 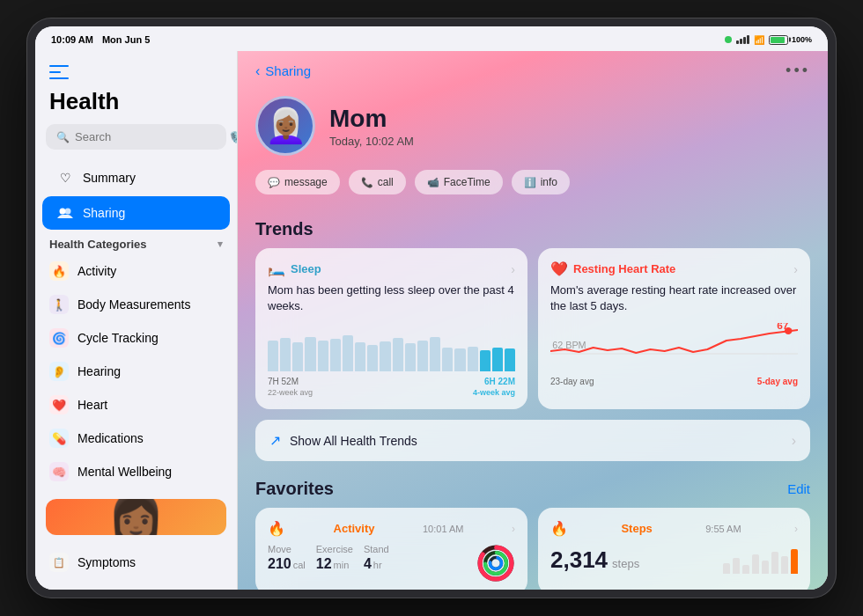 What do you see at coordinates (288, 70) in the screenshot?
I see `back-label: Sharing` at bounding box center [288, 70].